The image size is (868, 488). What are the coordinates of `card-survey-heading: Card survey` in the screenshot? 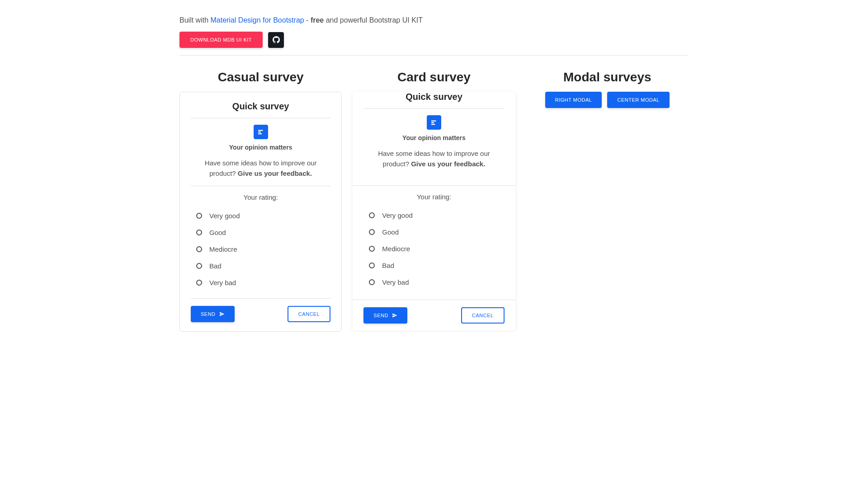 It's located at (434, 77).